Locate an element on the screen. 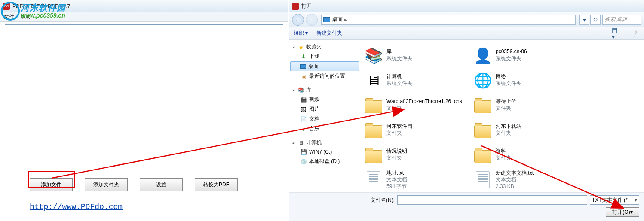 The height and width of the screenshot is (221, 644). file-item: 🖥计算机系统文件夹 is located at coordinates (415, 80).